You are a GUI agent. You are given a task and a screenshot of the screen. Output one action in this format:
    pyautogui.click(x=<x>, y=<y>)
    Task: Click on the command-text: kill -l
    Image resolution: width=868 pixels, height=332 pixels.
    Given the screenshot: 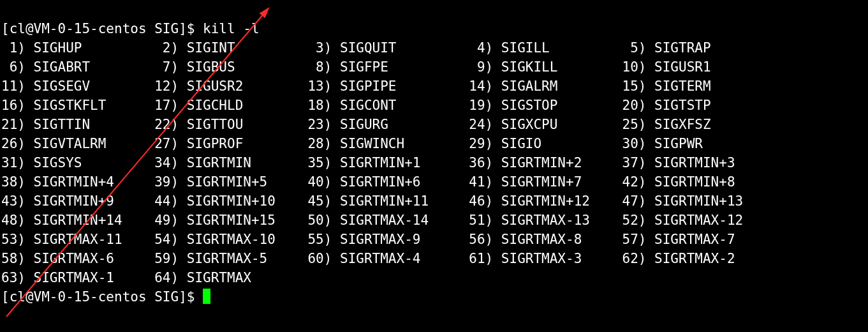 What is the action you would take?
    pyautogui.click(x=231, y=29)
    